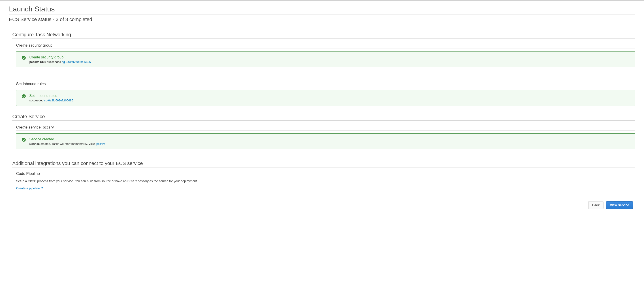 This screenshot has width=644, height=287. I want to click on alert-detail: Service created. Tasks will start moment…, so click(330, 144).